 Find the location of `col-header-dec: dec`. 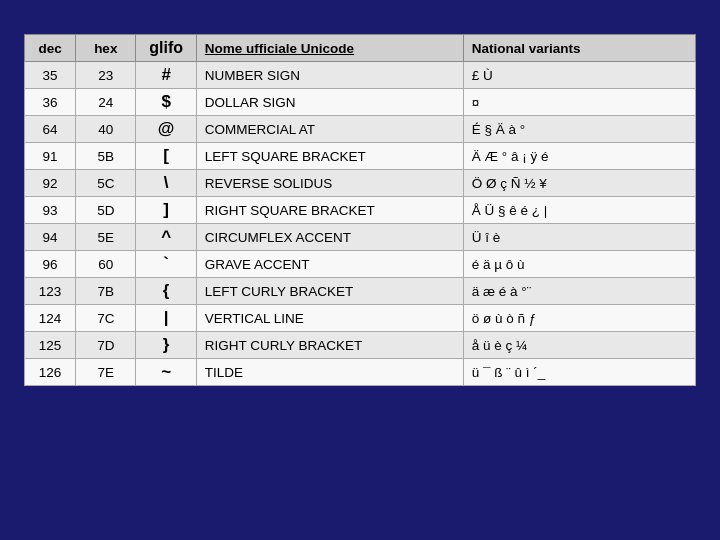

col-header-dec: dec is located at coordinates (50, 48).